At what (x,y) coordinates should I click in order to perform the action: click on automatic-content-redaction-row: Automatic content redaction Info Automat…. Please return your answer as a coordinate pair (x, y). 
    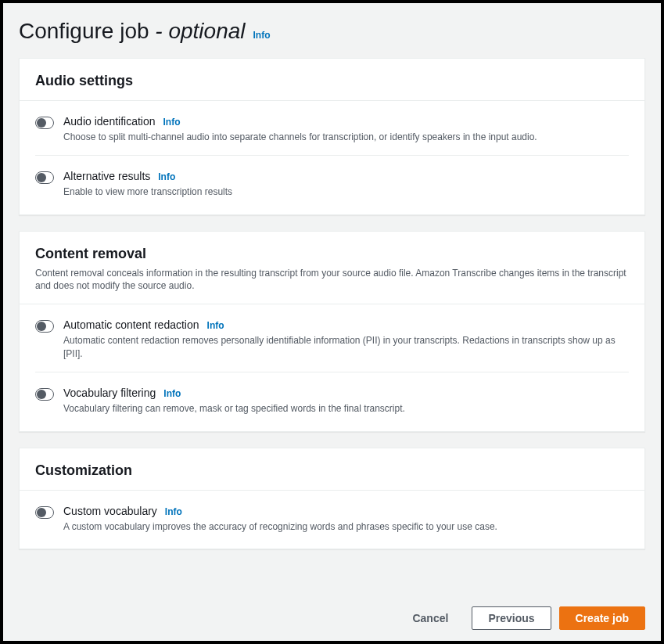
    Looking at the image, I should click on (332, 338).